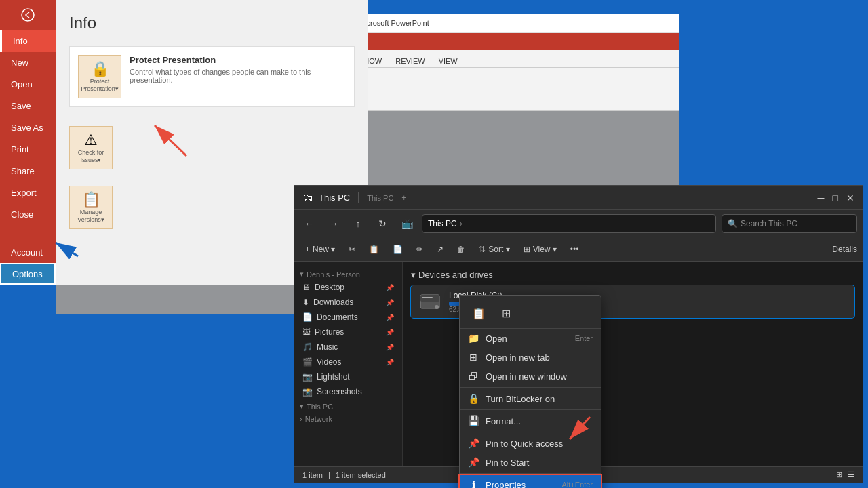 The width and height of the screenshot is (868, 488). What do you see at coordinates (851, 474) in the screenshot?
I see `list-view-icon: ☰` at bounding box center [851, 474].